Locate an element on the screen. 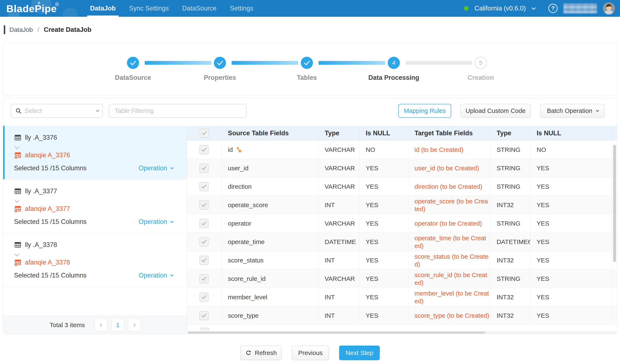 The height and width of the screenshot is (364, 620). source-table-line: lly .A_3378 is located at coordinates (93, 245).